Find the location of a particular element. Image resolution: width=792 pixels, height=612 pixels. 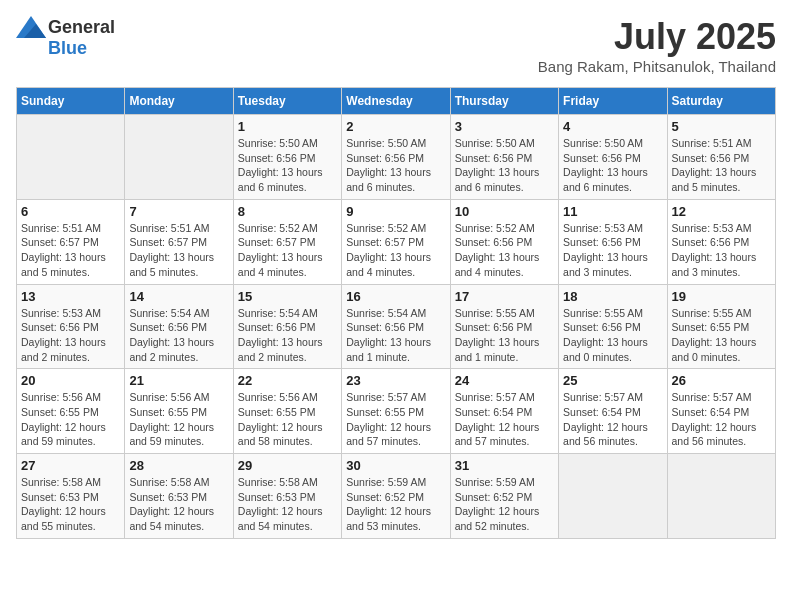

day-number: 11 is located at coordinates (612, 212).